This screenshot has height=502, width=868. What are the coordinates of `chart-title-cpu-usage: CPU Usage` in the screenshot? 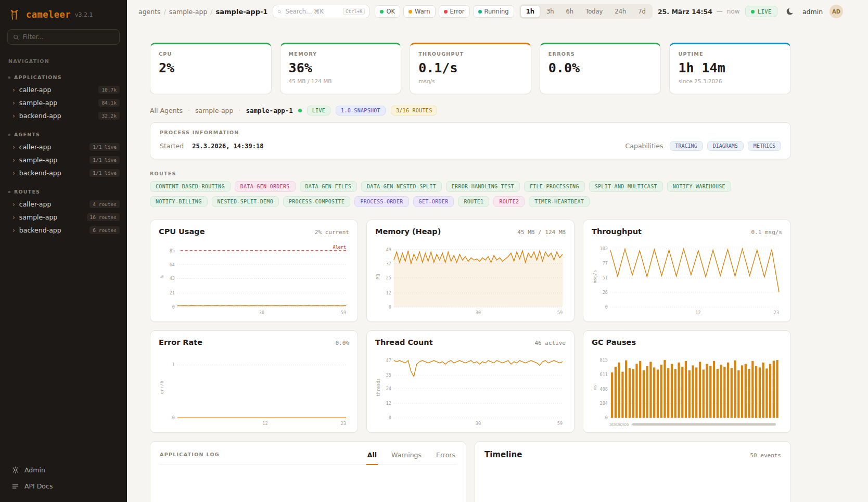 It's located at (182, 231).